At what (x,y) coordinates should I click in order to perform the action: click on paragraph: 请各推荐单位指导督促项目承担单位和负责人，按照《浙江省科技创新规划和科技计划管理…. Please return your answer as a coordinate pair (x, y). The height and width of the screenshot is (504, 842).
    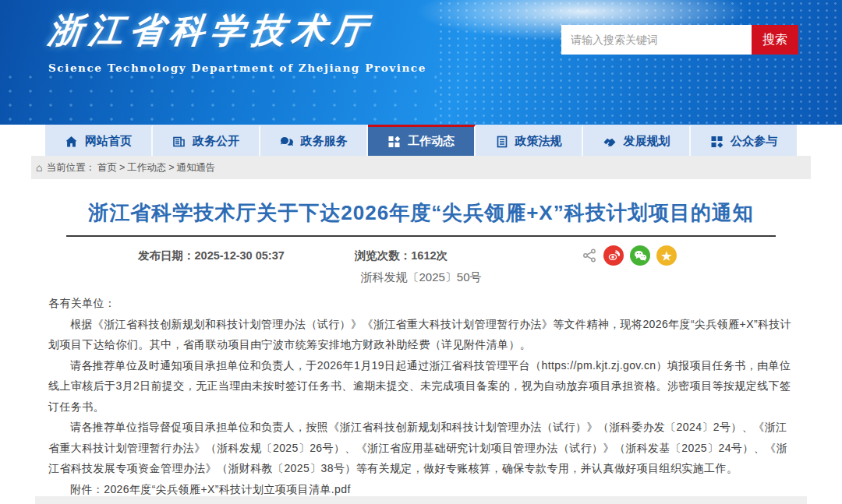
    Looking at the image, I should click on (421, 448).